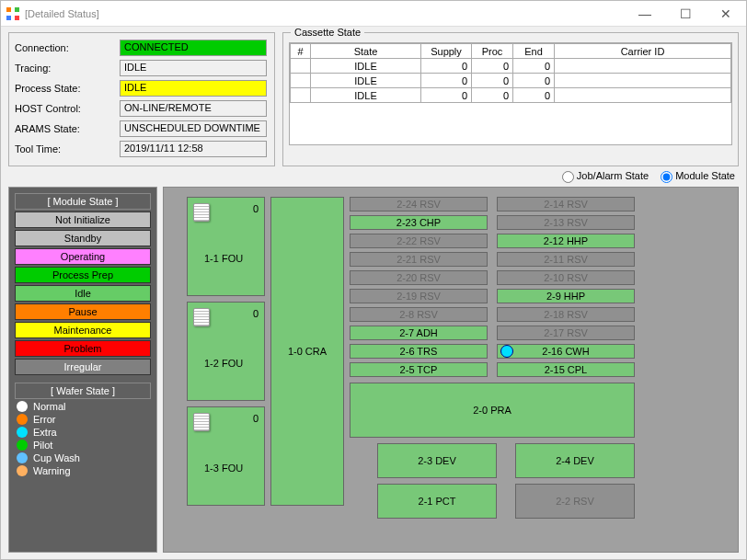 This screenshot has width=747, height=560. Describe the element at coordinates (83, 238) in the screenshot. I see `legend-standby: Standby` at that location.